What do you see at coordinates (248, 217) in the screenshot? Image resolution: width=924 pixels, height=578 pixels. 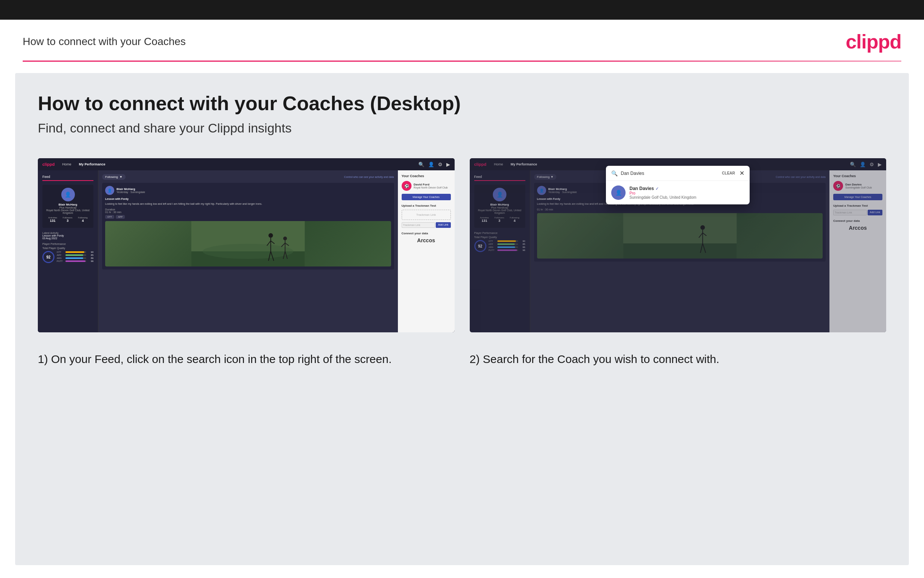 I see `activity-tags: OTT APP` at bounding box center [248, 217].